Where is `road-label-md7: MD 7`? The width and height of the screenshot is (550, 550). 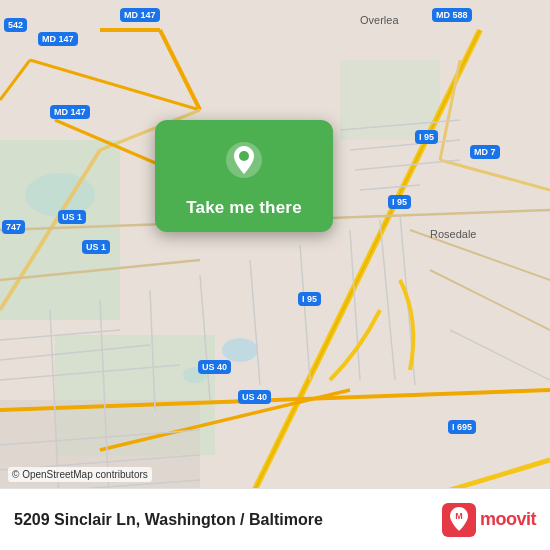
road-label-md7: MD 7 is located at coordinates (485, 152).